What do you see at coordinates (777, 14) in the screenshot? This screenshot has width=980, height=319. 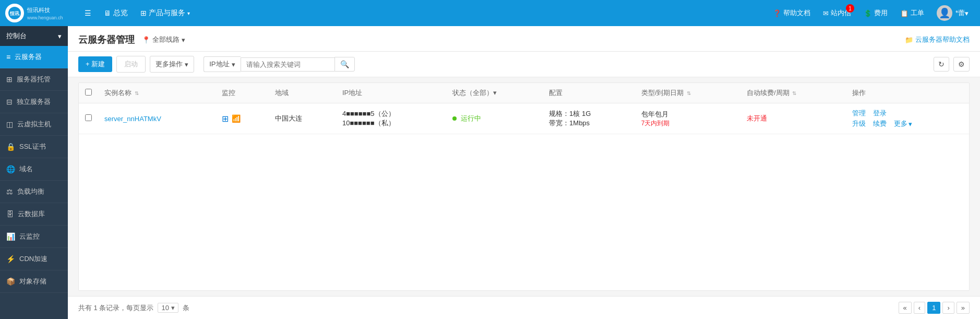 I see `help-icon: ❓` at bounding box center [777, 14].